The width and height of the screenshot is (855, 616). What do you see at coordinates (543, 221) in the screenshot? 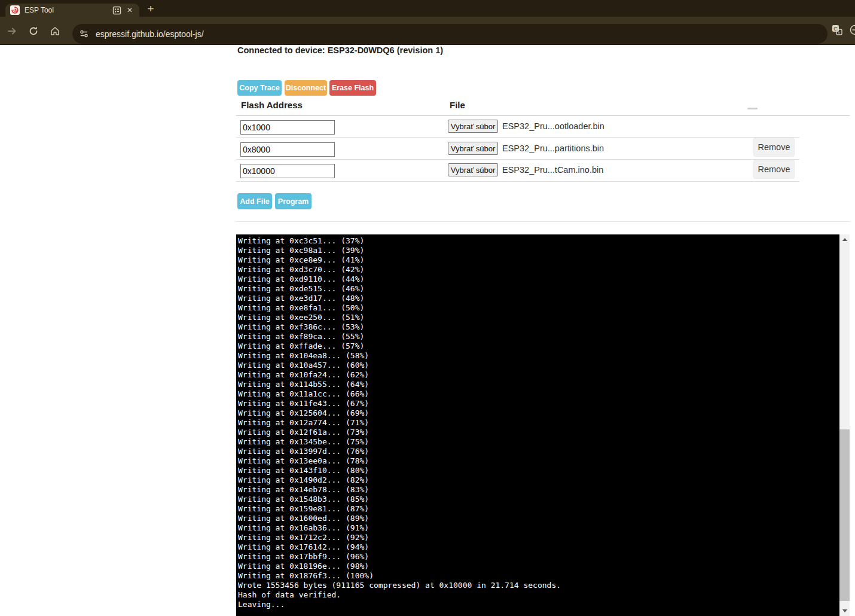
I see `section-divider` at bounding box center [543, 221].